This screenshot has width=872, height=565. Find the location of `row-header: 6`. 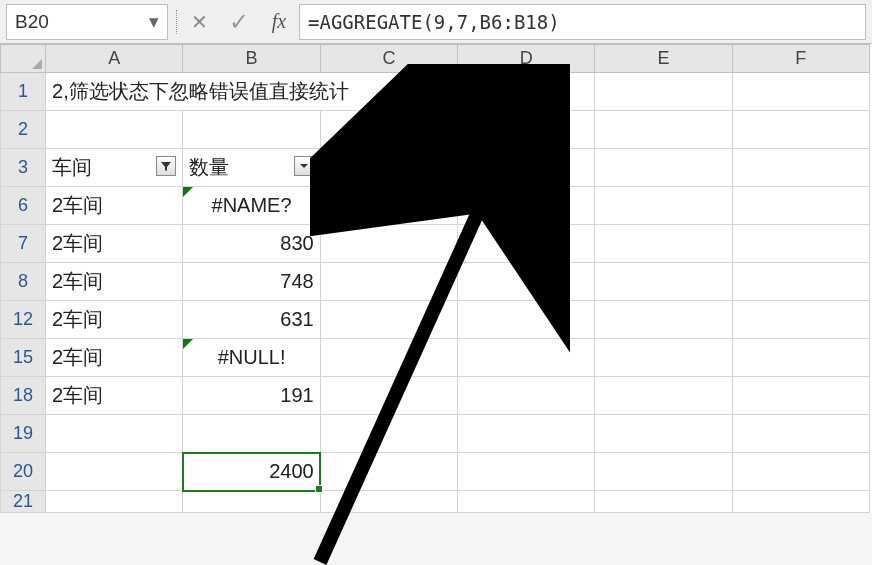

row-header: 6 is located at coordinates (24, 206).